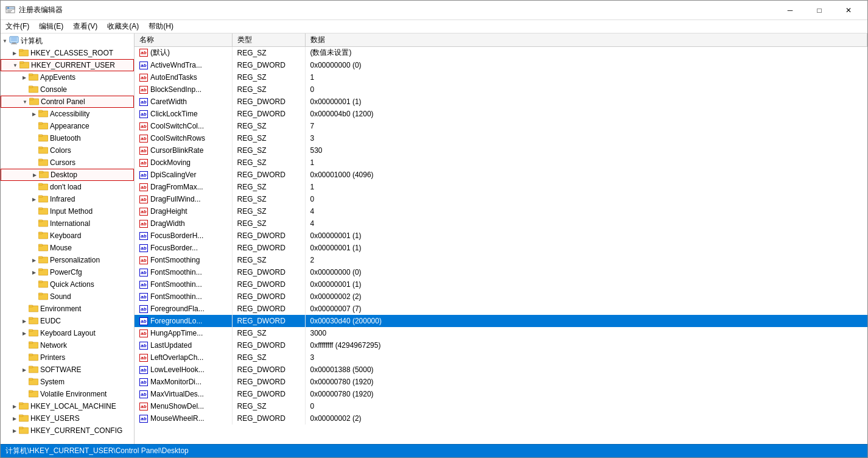  I want to click on close-button: ✕, so click(849, 10).